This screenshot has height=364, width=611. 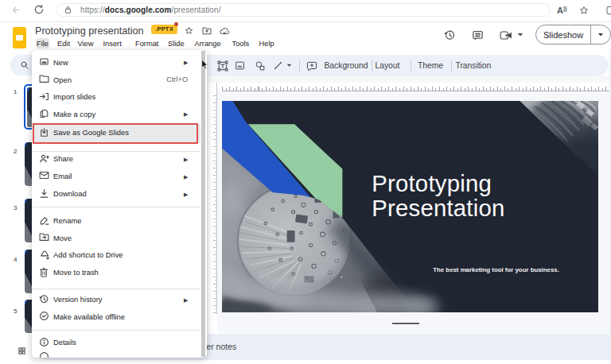 I want to click on svg-text: Prototyping, so click(x=431, y=184).